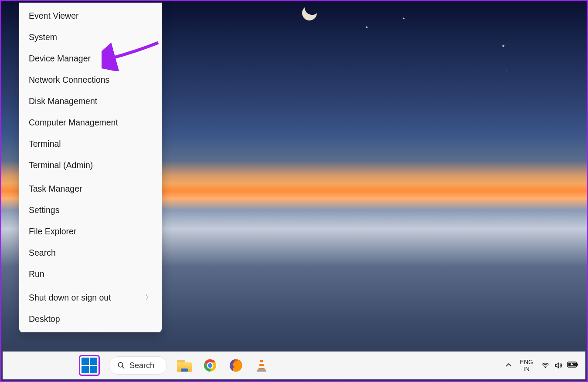  What do you see at coordinates (506, 71) in the screenshot?
I see `star-icon: ·` at bounding box center [506, 71].